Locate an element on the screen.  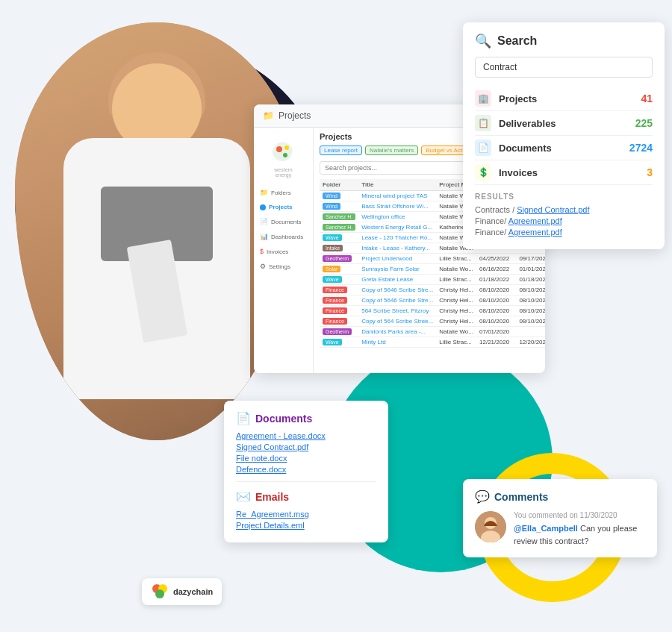
sidebar-projects-label: Projects is located at coordinates (281, 207).